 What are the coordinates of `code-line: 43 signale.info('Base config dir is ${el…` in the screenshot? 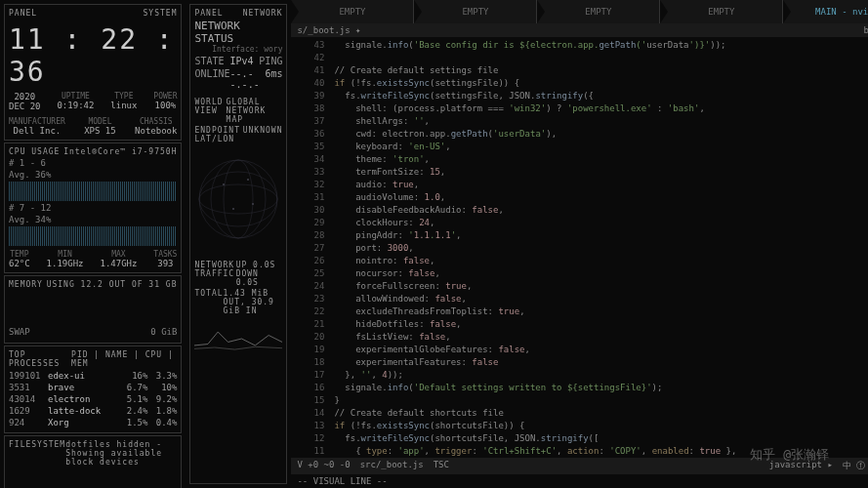 It's located at (582, 45).